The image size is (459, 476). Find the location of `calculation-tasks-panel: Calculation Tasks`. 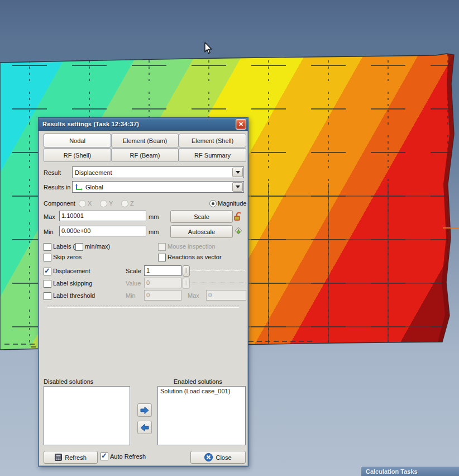

calculation-tasks-panel: Calculation Tasks is located at coordinates (410, 471).